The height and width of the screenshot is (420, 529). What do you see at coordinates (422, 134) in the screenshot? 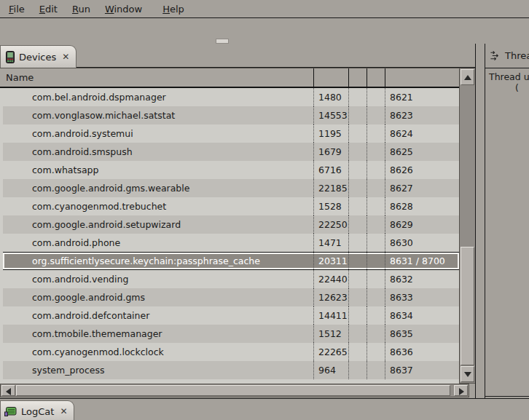
I see `process-port: 8624` at bounding box center [422, 134].